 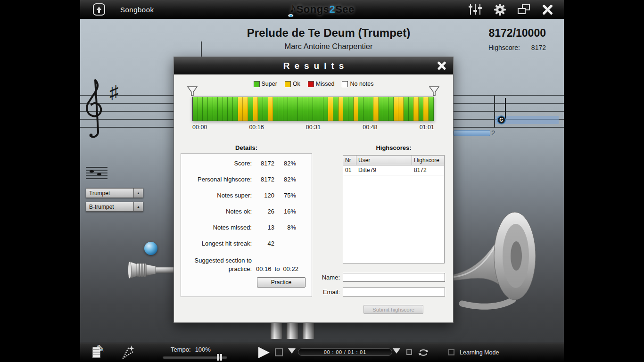 I want to click on name-input, so click(x=394, y=277).